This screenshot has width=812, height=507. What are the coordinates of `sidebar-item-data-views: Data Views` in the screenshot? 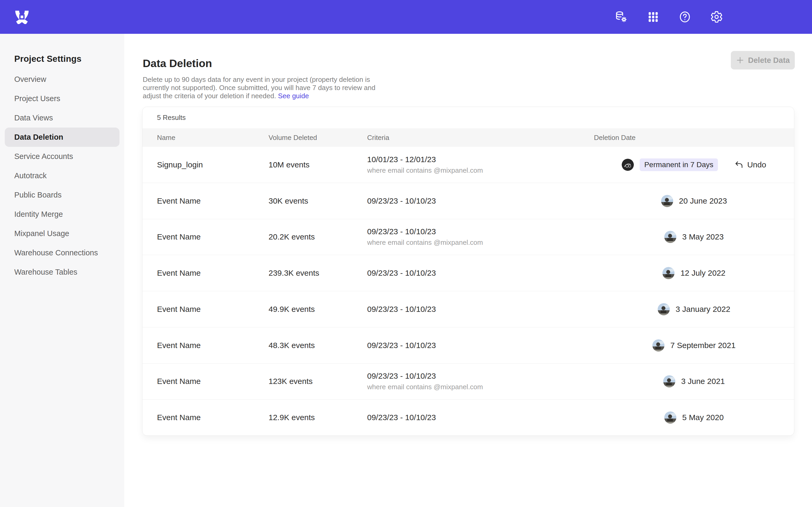 It's located at (62, 118).